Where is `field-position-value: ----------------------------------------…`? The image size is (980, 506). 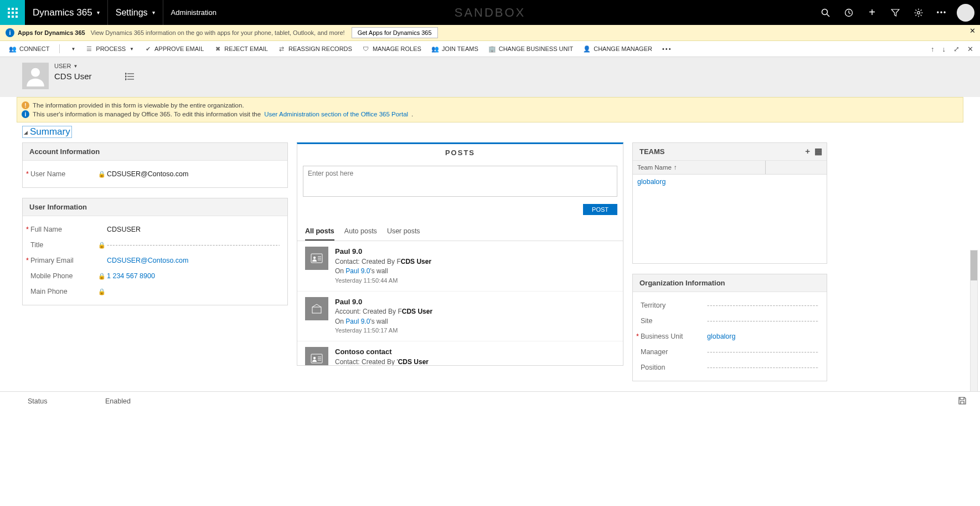 field-position-value: ----------------------------------------… is located at coordinates (763, 367).